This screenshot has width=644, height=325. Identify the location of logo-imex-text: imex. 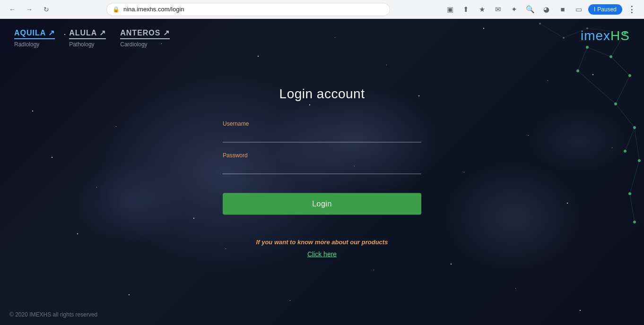
(596, 36).